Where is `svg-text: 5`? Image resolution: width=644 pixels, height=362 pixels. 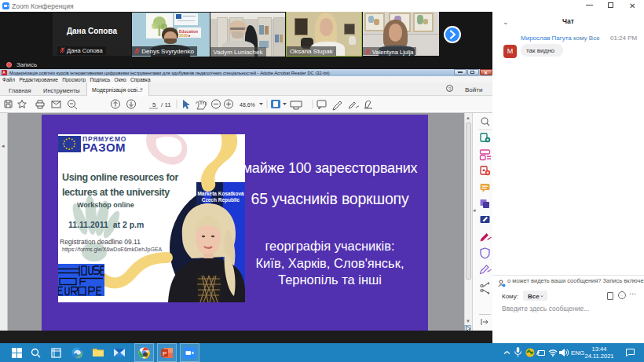
svg-text: 5 is located at coordinates (154, 105).